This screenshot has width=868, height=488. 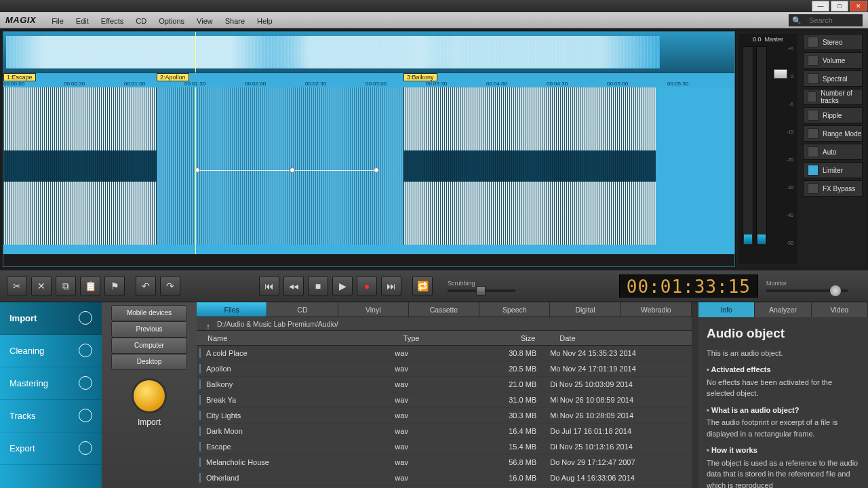 I want to click on source-previous: Previous, so click(x=149, y=329).